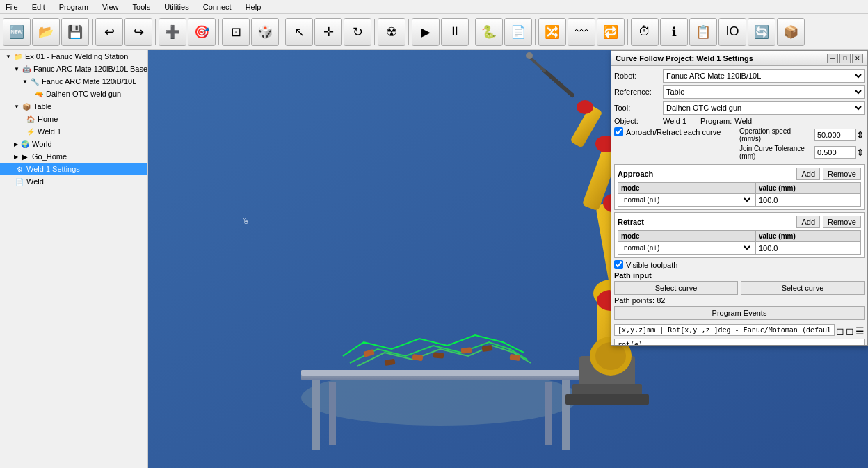 Image resolution: width=868 pixels, height=468 pixels. What do you see at coordinates (687, 200) in the screenshot?
I see `approach-mode-select: normal (n+)` at bounding box center [687, 200].